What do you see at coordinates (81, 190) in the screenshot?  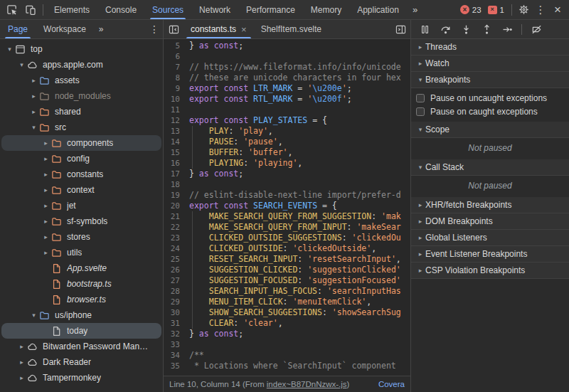 I see `tree-item-context: ▸context` at bounding box center [81, 190].